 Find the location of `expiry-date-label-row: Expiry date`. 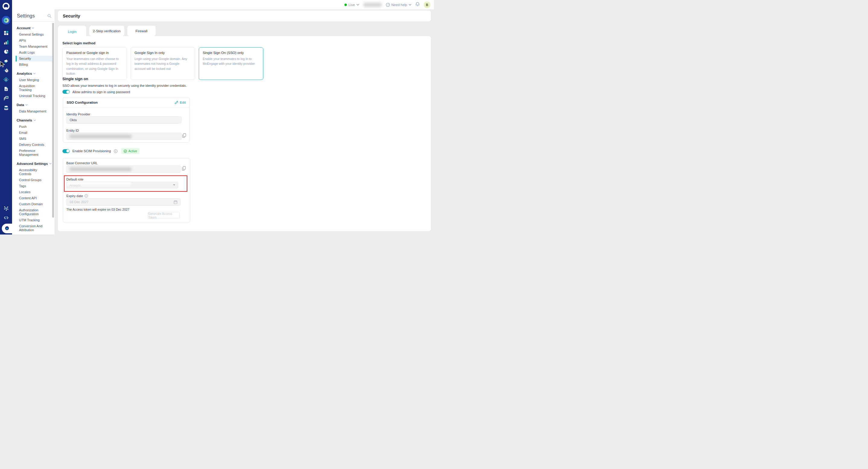

expiry-date-label-row: Expiry date is located at coordinates (77, 196).